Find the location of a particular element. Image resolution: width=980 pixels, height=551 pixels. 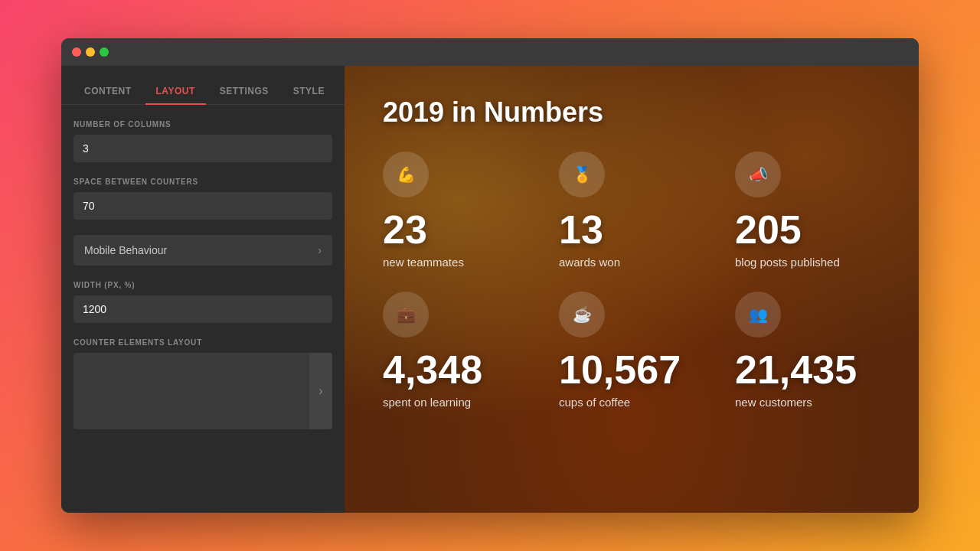

browser-titlebar is located at coordinates (490, 52).